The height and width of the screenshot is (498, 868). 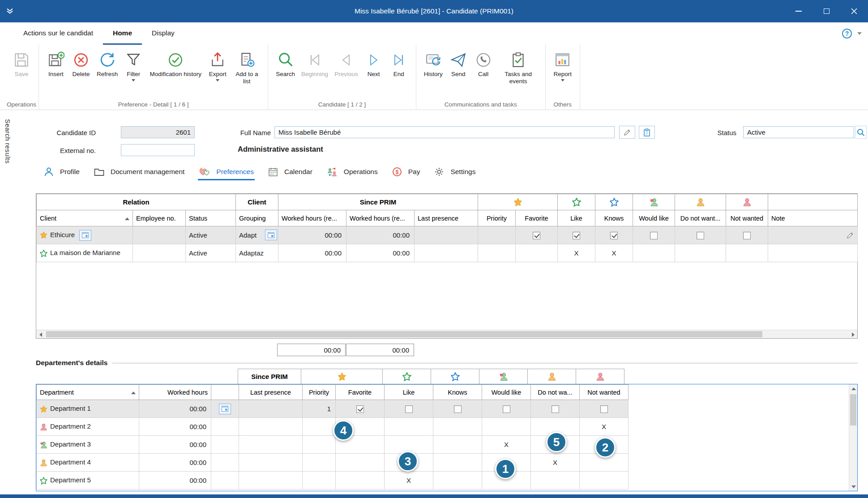 I want to click on open-grouping-button, so click(x=271, y=235).